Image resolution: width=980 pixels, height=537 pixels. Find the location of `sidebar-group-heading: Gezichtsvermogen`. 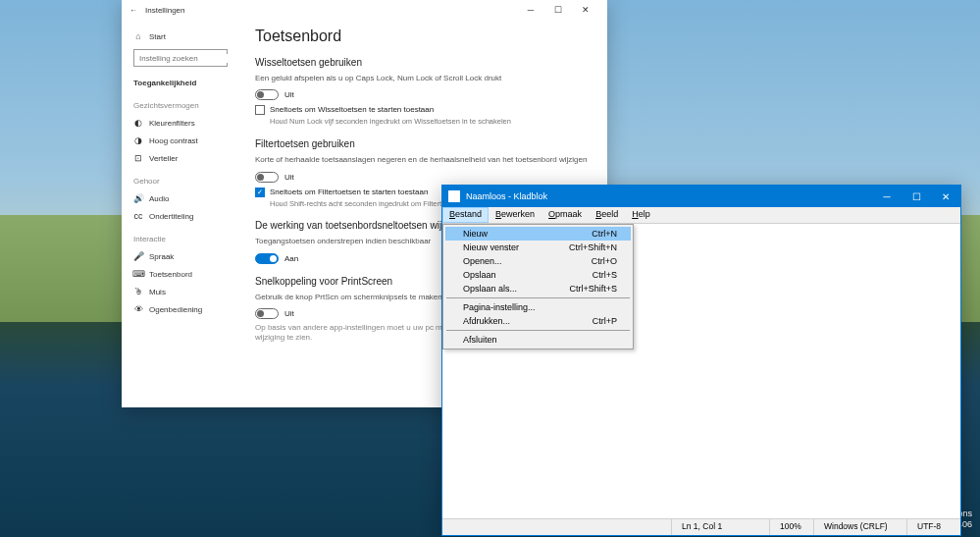

sidebar-group-heading: Gezichtsvermogen is located at coordinates (181, 106).